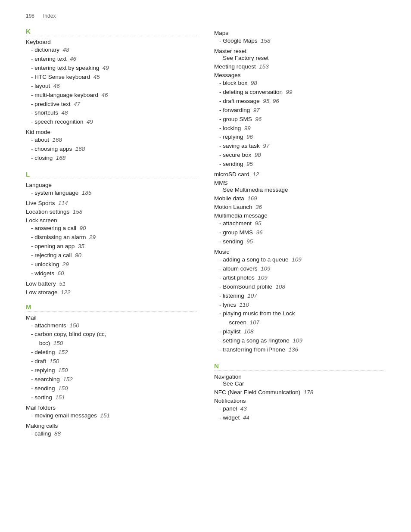  Describe the element at coordinates (111, 228) in the screenshot. I see `sub-entry: - answering a call 90` at that location.